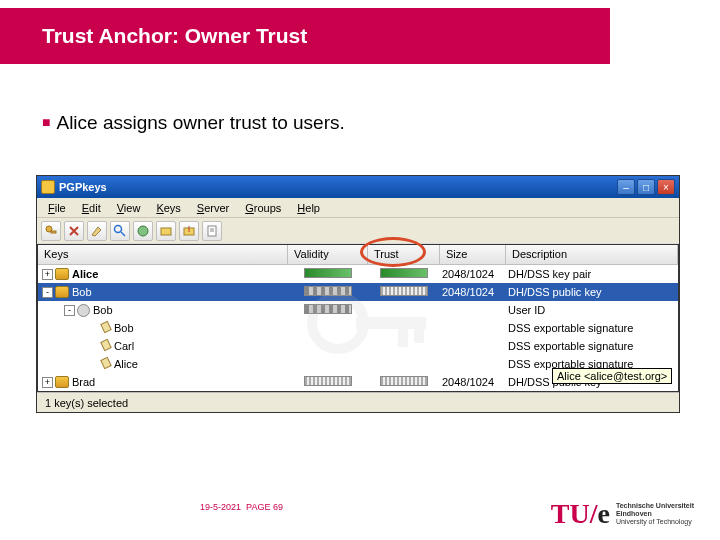 The height and width of the screenshot is (540, 720). What do you see at coordinates (592, 254) in the screenshot?
I see `col-description: Description` at bounding box center [592, 254].